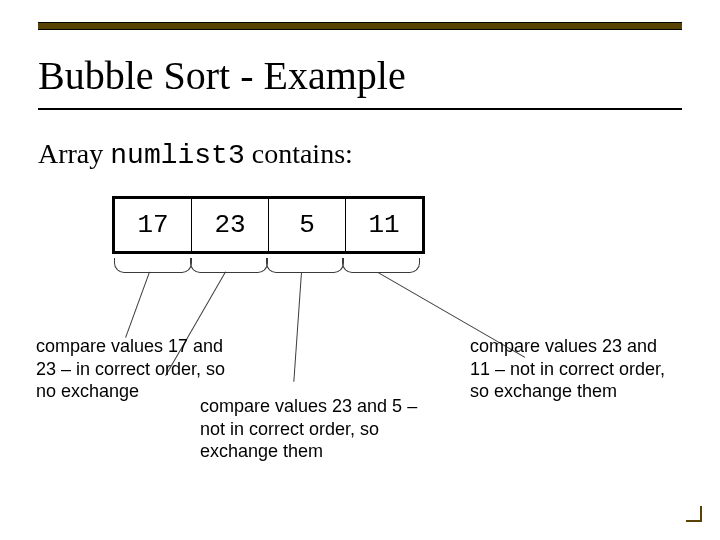  I want to click on array-label: Array numlist3 contains:, so click(196, 154).